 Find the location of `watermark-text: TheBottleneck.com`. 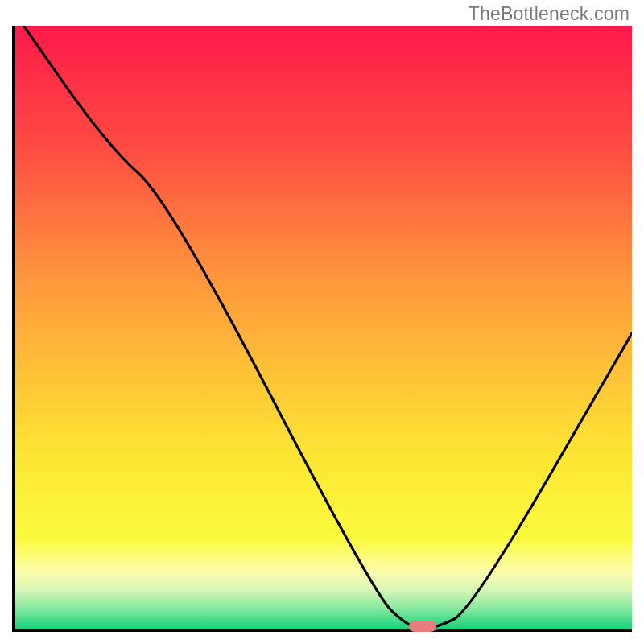

watermark-text: TheBottleneck.com is located at coordinates (549, 14).